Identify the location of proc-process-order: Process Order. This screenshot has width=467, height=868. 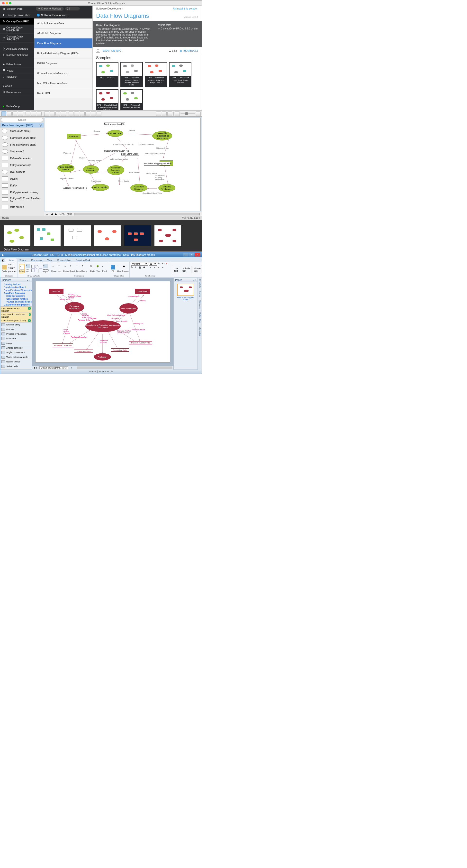
(115, 133).